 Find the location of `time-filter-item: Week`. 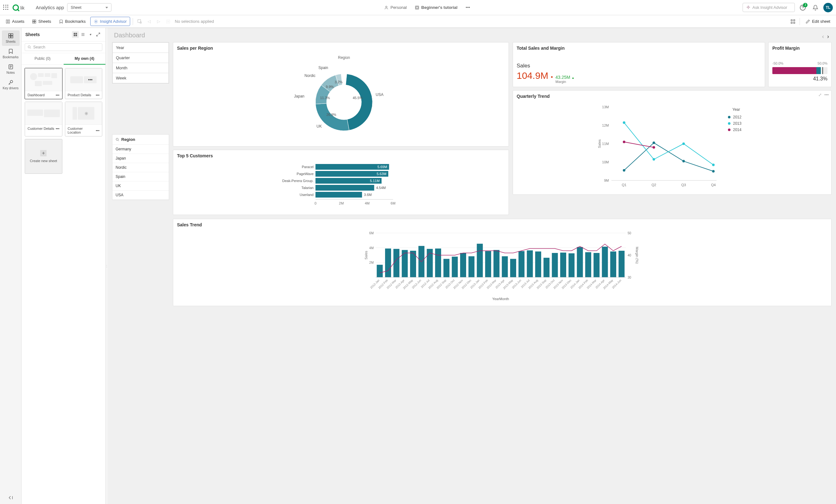

time-filter-item: Week is located at coordinates (140, 78).